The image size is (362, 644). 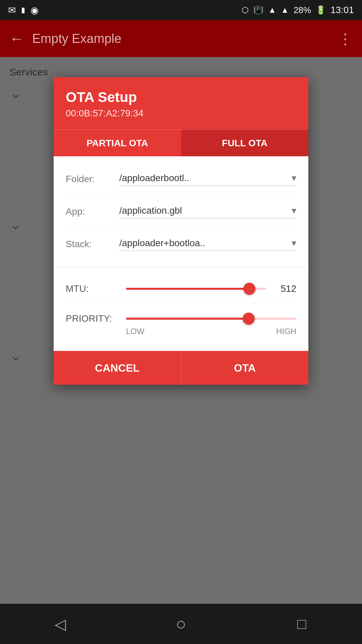 What do you see at coordinates (302, 624) in the screenshot?
I see `nav-recent-icon: □` at bounding box center [302, 624].